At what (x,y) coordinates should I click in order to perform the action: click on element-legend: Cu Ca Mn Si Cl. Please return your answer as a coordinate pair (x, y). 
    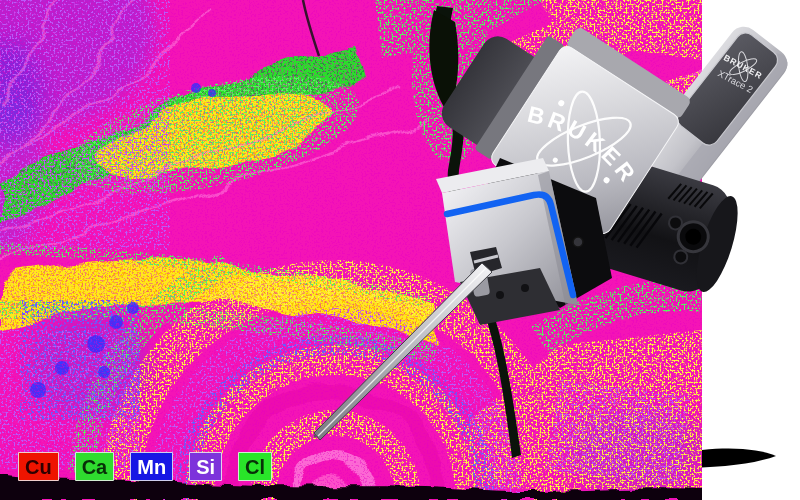
    Looking at the image, I should click on (145, 466).